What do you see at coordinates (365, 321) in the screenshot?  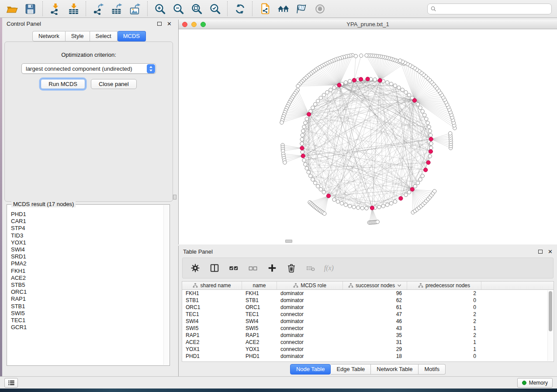 I see `table-row: SWI4SWI4dominator462` at bounding box center [365, 321].